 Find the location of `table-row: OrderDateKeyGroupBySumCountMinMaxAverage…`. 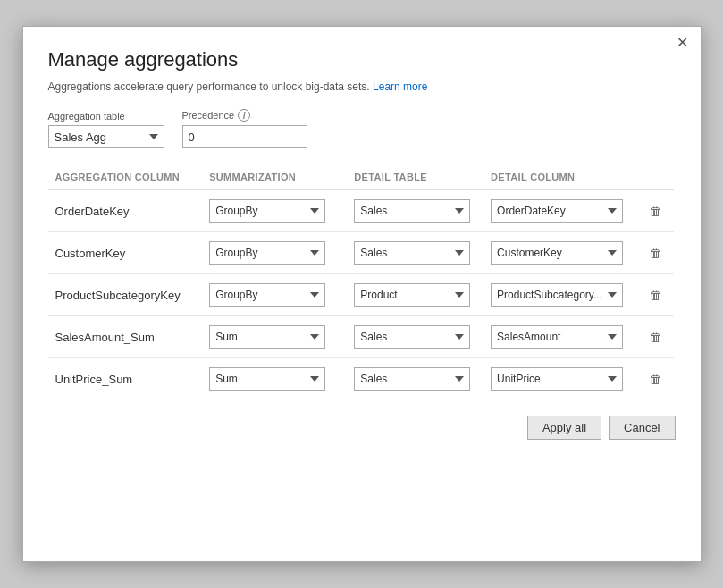

table-row: OrderDateKeyGroupBySumCountMinMaxAverage… is located at coordinates (361, 211).